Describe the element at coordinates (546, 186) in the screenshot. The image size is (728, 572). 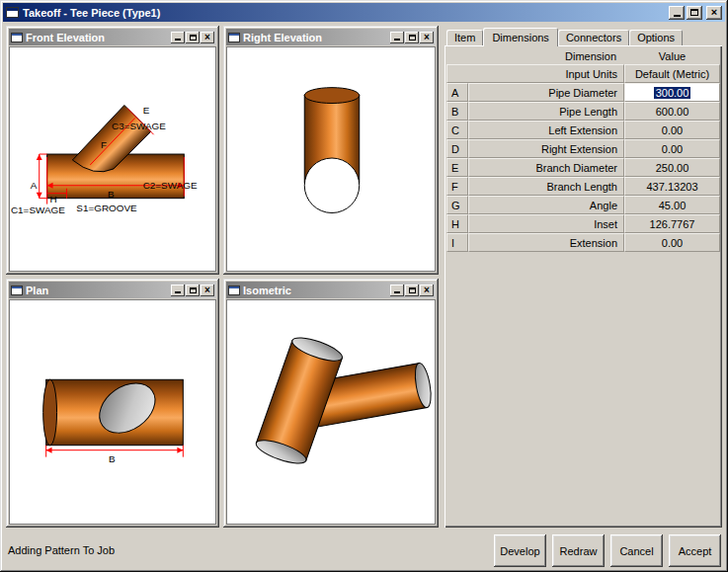
I see `dimension-label: Branch Length` at that location.